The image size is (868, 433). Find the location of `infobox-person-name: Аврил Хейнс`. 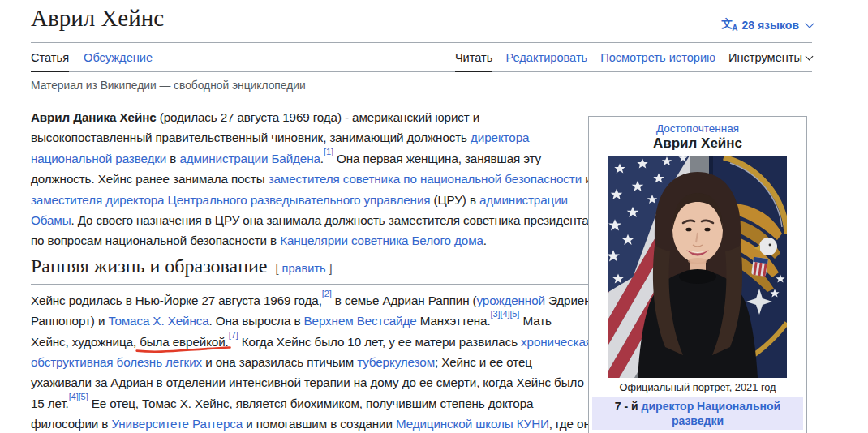

infobox-person-name: Аврил Хейнс is located at coordinates (698, 144).